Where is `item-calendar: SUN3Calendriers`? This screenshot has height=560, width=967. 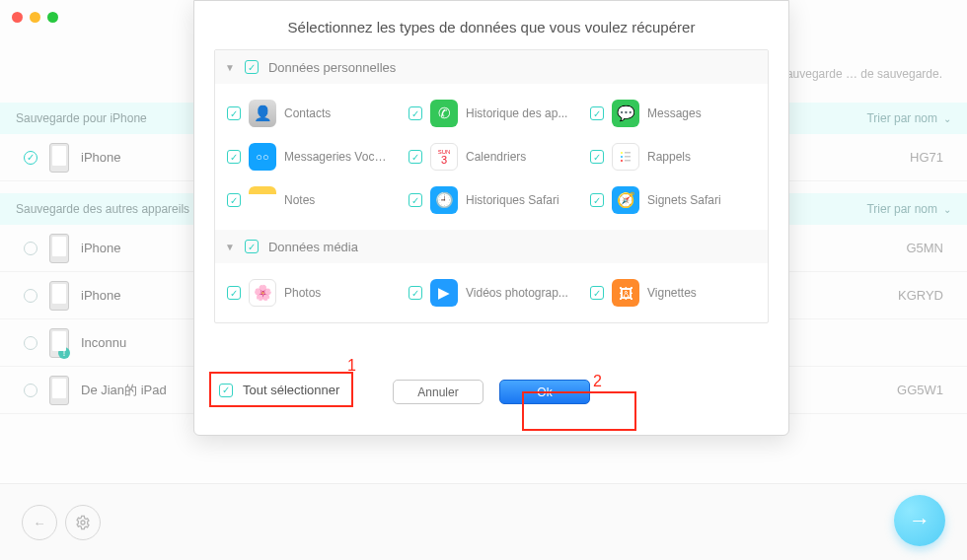 item-calendar: SUN3Calendriers is located at coordinates (491, 157).